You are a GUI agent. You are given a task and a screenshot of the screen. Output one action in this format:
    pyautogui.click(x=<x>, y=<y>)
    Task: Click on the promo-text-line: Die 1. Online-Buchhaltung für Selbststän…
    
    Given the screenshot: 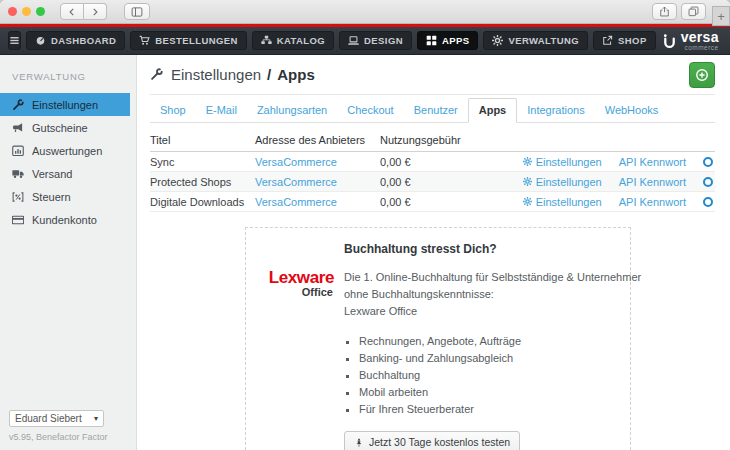 What is the action you would take?
    pyautogui.click(x=481, y=278)
    